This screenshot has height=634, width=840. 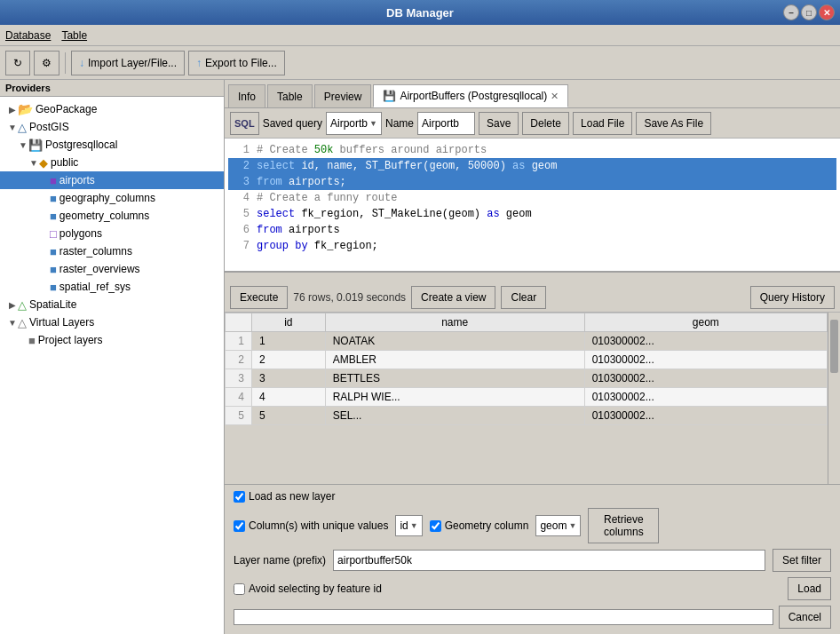 What do you see at coordinates (533, 166) in the screenshot?
I see `code-line-2: 2 select id, name, ST_Buffer(geom, 50000…` at bounding box center [533, 166].